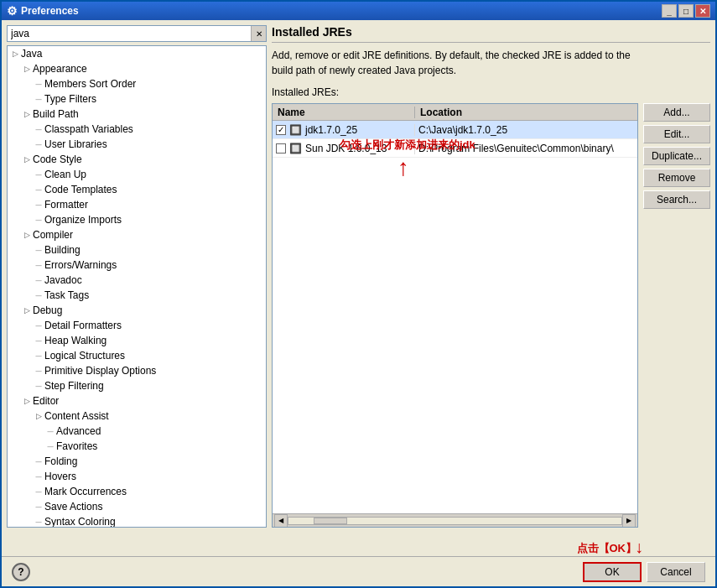  I want to click on maximize-button: □, so click(686, 11).